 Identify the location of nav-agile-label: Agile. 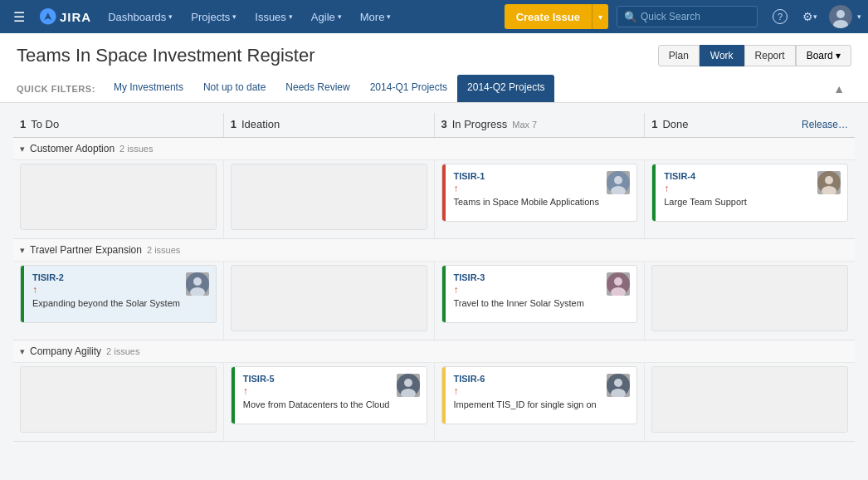
(324, 17).